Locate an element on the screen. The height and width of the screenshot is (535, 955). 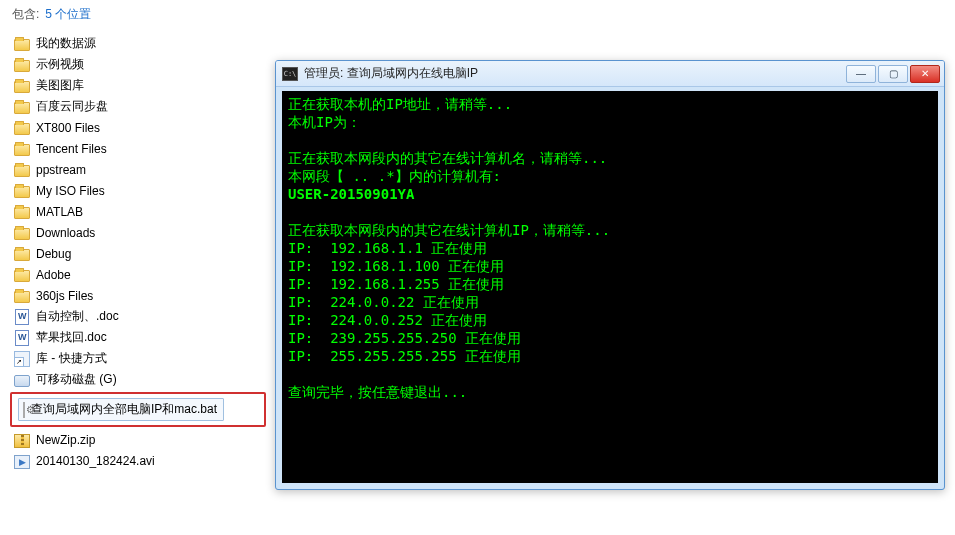
file-item: My ISO Files is located at coordinates (140, 190).